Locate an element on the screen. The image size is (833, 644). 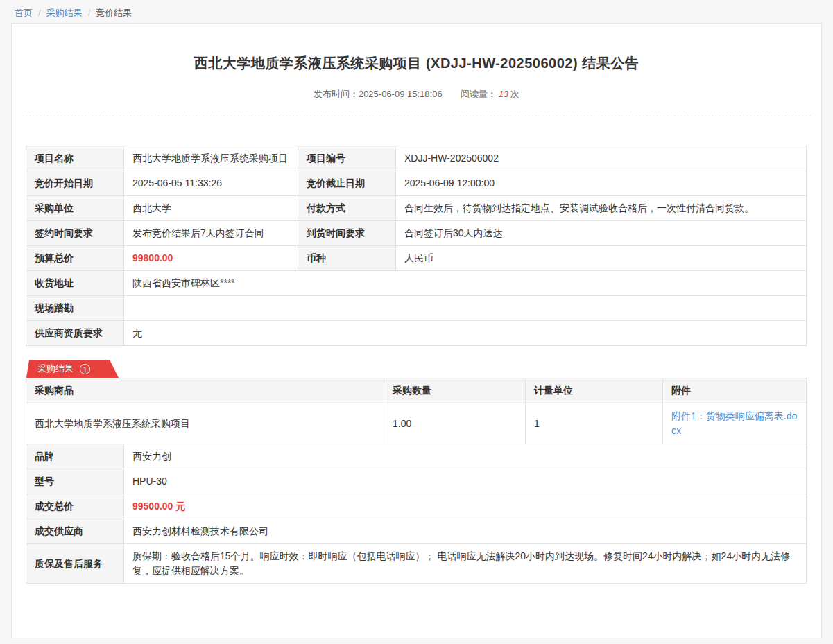
attachment-link: 附件1：货物类响应偏离表.docx is located at coordinates (734, 423).